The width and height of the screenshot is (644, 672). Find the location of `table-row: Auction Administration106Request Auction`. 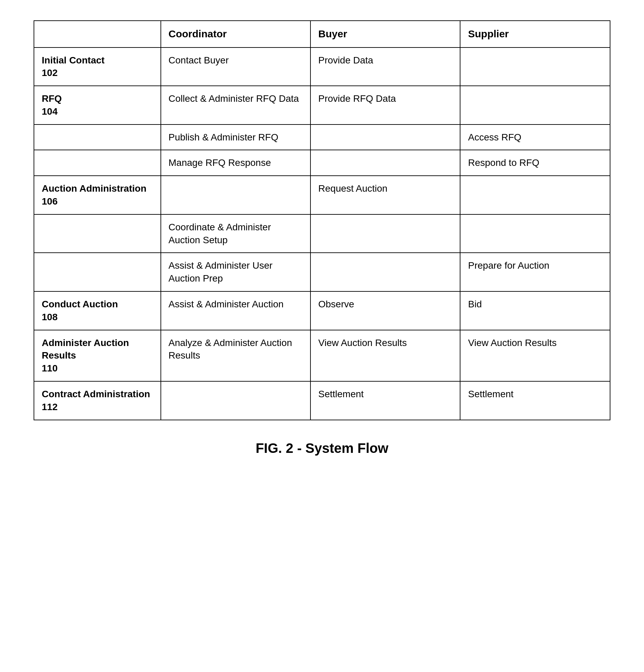

table-row: Auction Administration106Request Auction is located at coordinates (322, 195).